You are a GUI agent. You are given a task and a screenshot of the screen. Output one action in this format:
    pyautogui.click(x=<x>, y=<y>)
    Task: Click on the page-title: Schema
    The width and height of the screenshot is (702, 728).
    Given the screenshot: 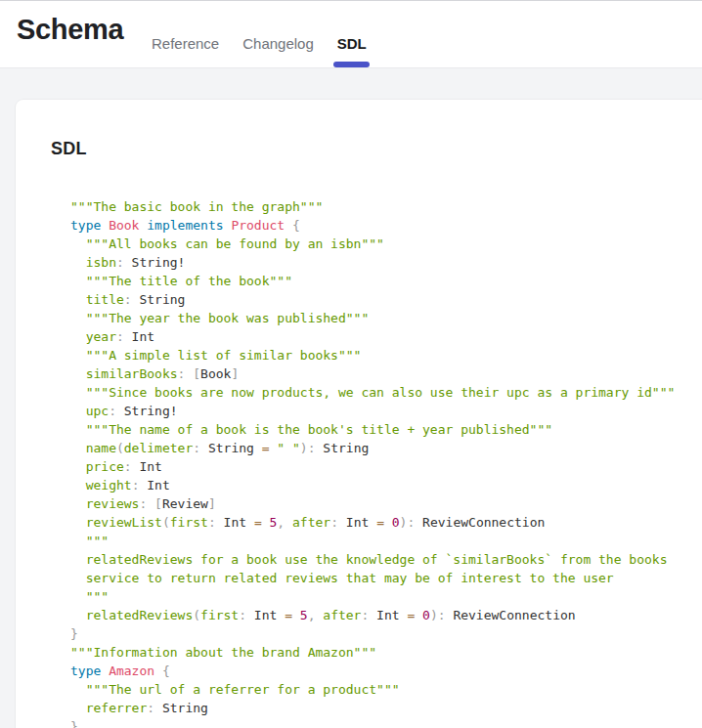 What is the action you would take?
    pyautogui.click(x=70, y=29)
    